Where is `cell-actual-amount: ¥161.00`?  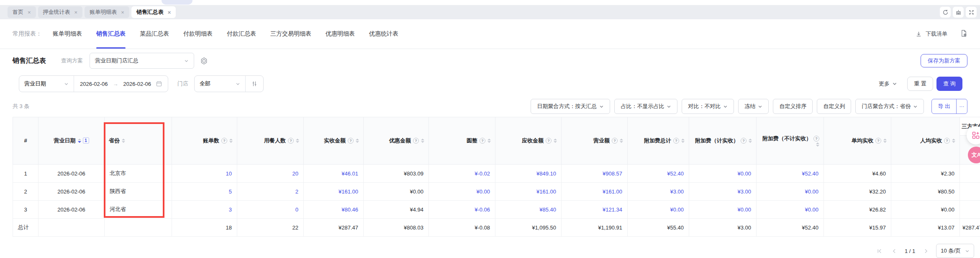 cell-actual-amount: ¥161.00 is located at coordinates (334, 192).